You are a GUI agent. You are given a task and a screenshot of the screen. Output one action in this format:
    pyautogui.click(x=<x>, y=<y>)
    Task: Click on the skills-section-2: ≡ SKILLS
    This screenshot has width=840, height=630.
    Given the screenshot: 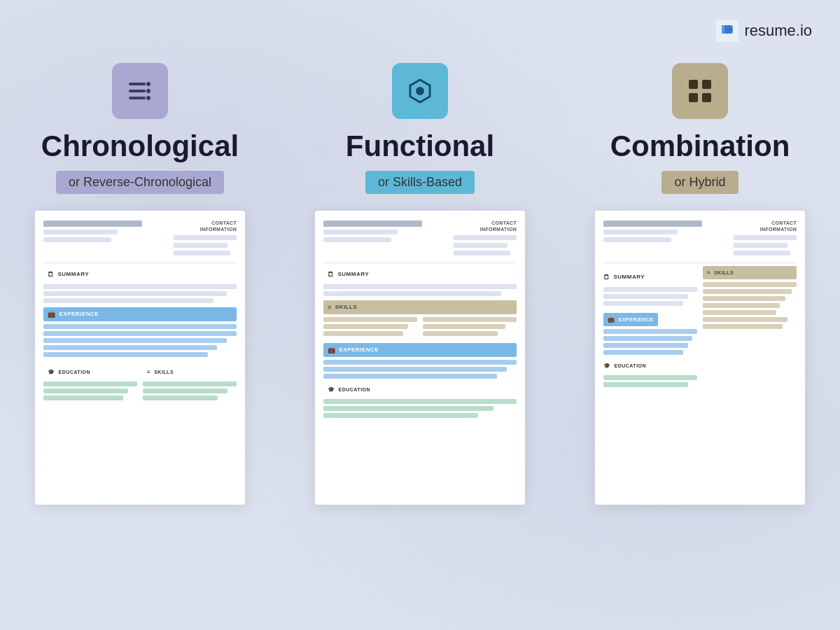 What is the action you would take?
    pyautogui.click(x=420, y=307)
    